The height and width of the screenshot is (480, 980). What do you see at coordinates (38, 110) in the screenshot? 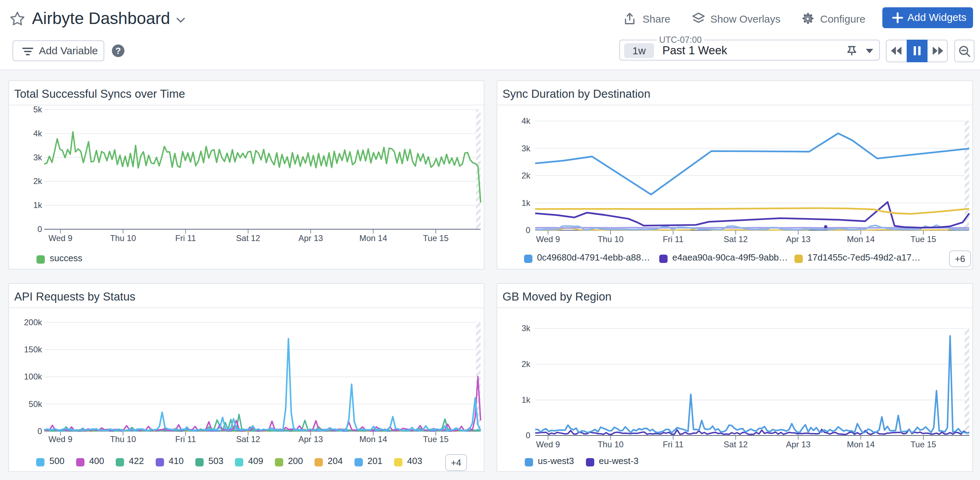
I see `svg-text: 5k` at bounding box center [38, 110].